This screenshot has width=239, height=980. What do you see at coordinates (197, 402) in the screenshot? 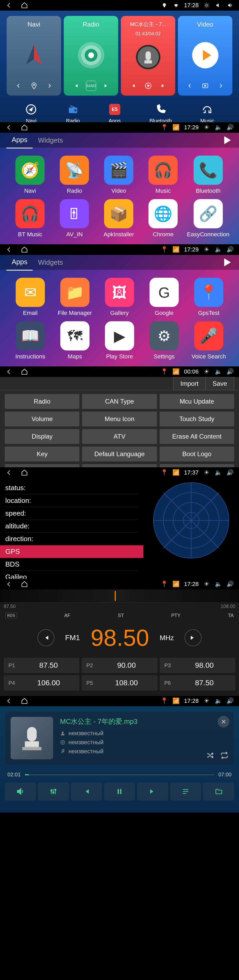
I see `setting-mcu-update: Mcu Update` at bounding box center [197, 402].